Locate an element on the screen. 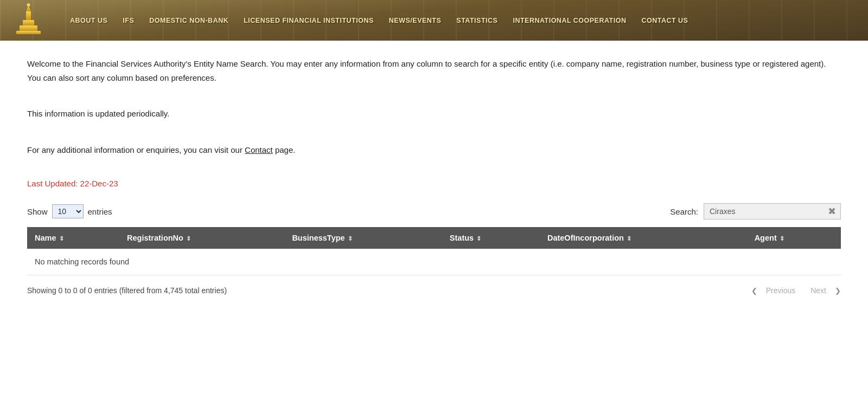 The height and width of the screenshot is (420, 868). site-header: ABOUT USIFSDOMESTIC NON-BANKLICENSED FIN… is located at coordinates (434, 21).